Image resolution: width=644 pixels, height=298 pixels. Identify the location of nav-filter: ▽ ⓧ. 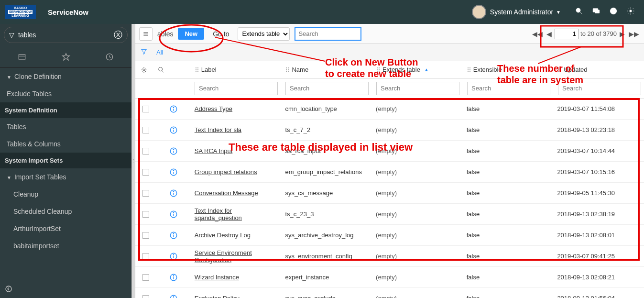
(66, 35).